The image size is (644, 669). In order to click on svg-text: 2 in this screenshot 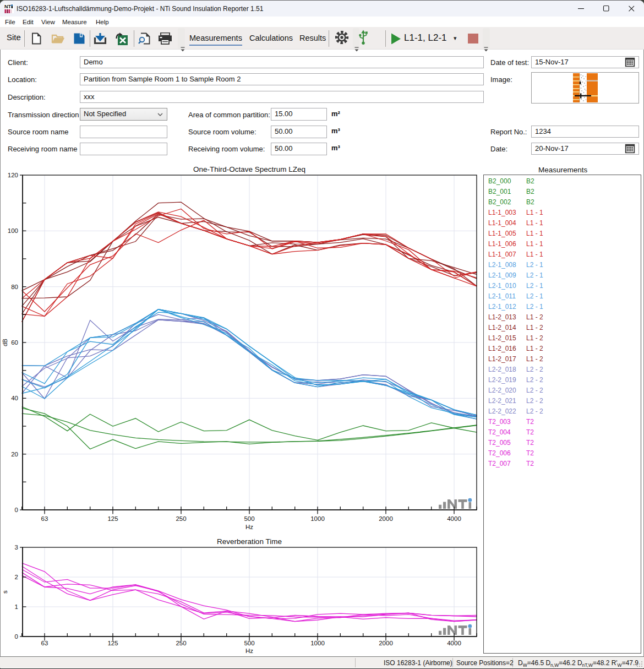, I will do `click(17, 577)`.